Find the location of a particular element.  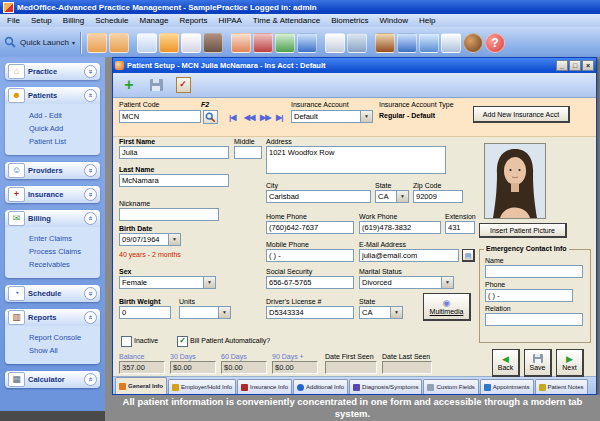

insert-patient-picture-button: Insert Patient Picture is located at coordinates (523, 230).